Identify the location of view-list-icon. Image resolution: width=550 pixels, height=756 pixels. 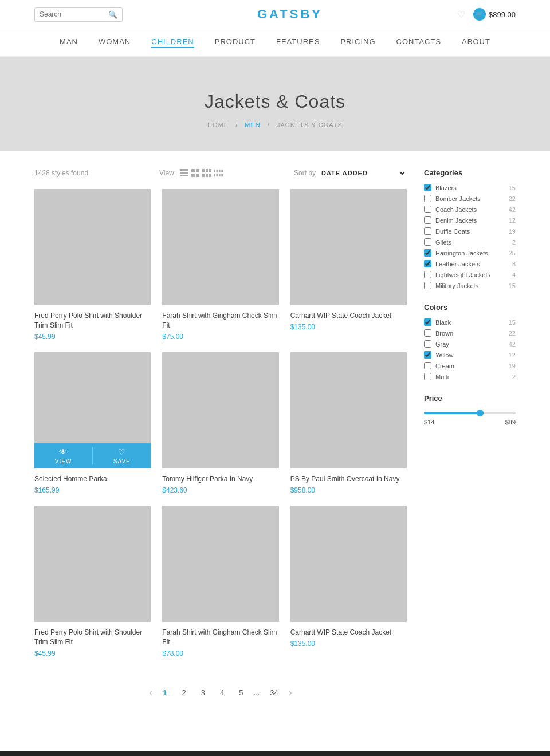
(184, 173).